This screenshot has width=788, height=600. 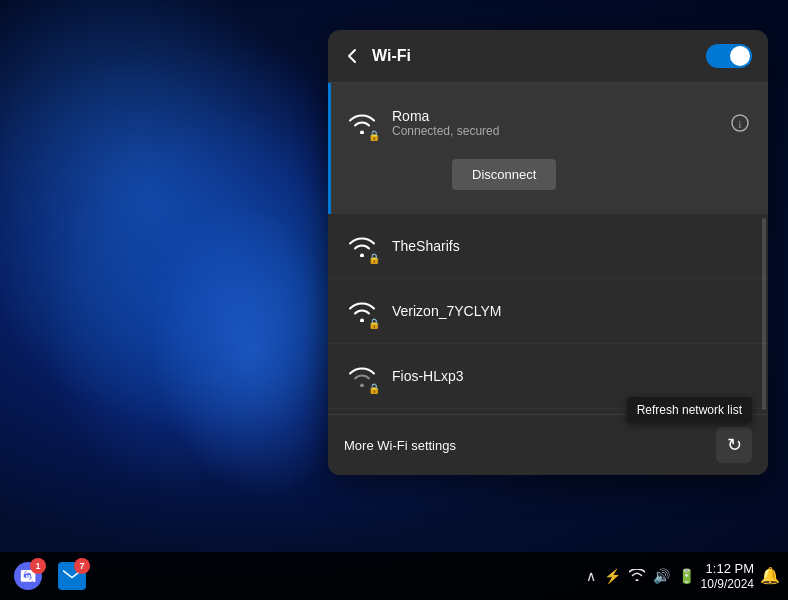 What do you see at coordinates (548, 182) in the screenshot?
I see `disconnect-container: Disconnect` at bounding box center [548, 182].